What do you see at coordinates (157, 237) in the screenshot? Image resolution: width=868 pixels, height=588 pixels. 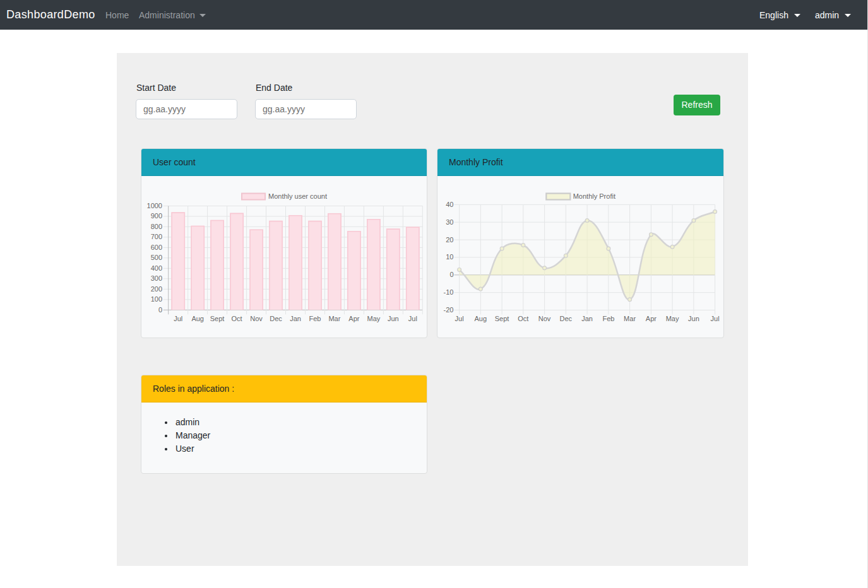 I see `svg-text: 700` at bounding box center [157, 237].